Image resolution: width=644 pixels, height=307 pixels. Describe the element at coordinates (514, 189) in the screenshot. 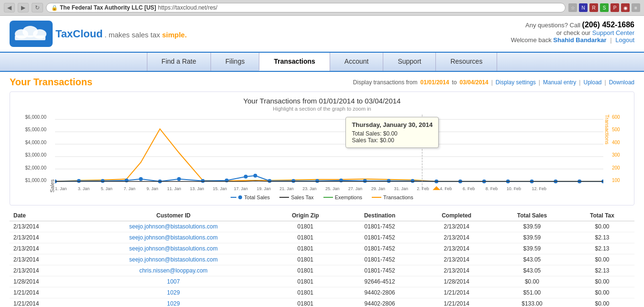

I see `svg-text: 10. Feb` at that location.